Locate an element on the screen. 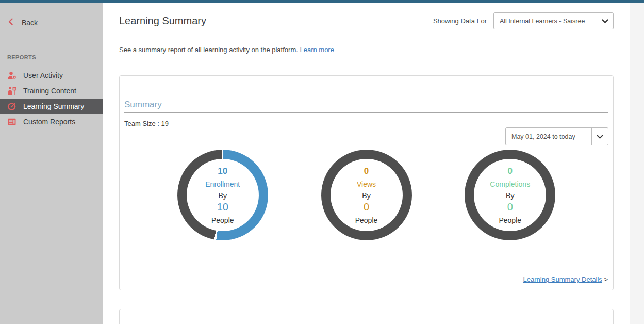 The width and height of the screenshot is (644, 324). learning-summary-icon is located at coordinates (12, 106).